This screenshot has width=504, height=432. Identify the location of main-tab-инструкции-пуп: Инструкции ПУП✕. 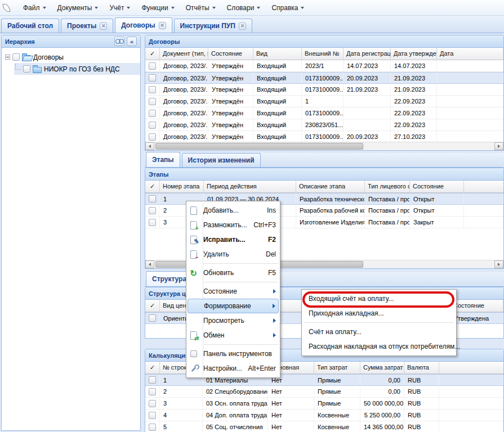
(213, 26).